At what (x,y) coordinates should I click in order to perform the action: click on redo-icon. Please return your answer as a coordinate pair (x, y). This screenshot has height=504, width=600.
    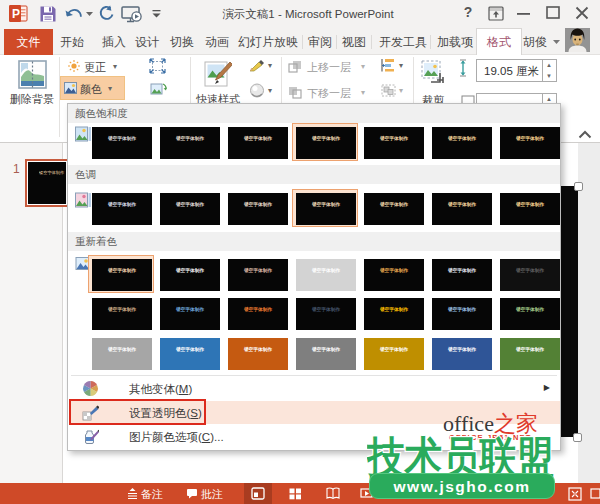
    Looking at the image, I should click on (106, 14).